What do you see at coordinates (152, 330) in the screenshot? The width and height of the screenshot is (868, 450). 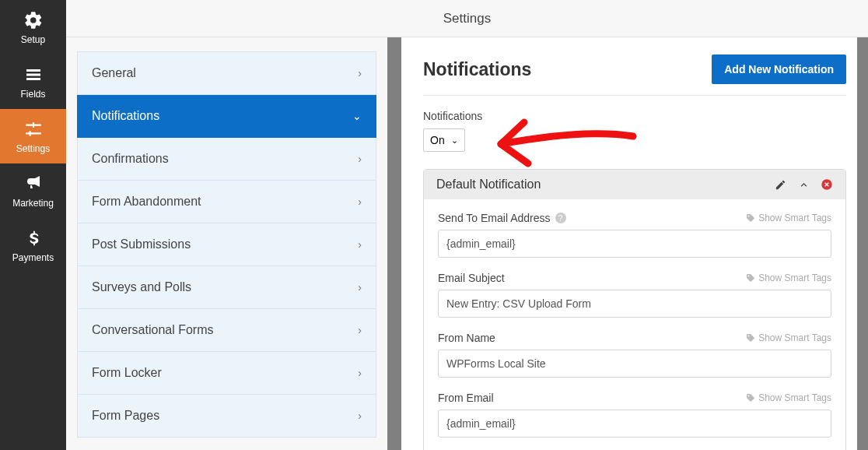 I see `menu-item-label: Conversational Forms` at bounding box center [152, 330].